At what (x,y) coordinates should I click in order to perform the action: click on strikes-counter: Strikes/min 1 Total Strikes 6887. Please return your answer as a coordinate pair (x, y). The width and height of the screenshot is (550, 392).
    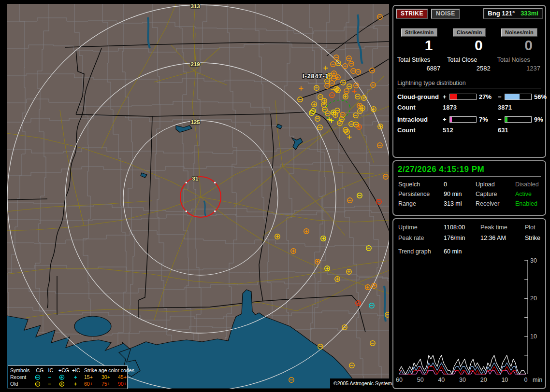
    Looking at the image, I should click on (420, 50).